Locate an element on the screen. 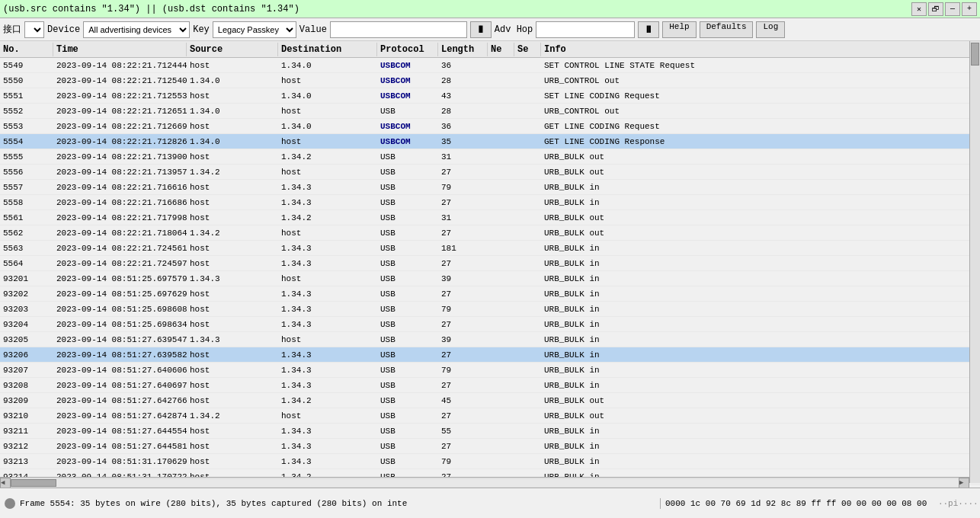  adv-hop-input is located at coordinates (585, 30).